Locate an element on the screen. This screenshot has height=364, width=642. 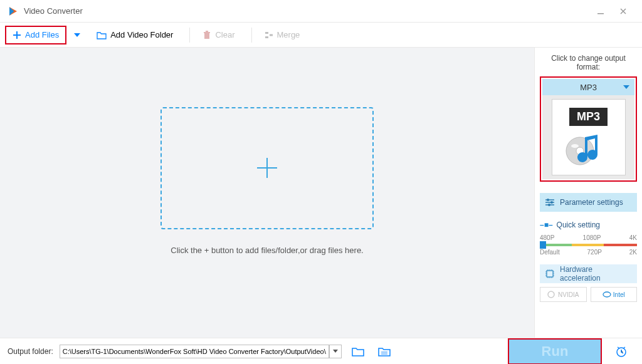
disc-music-icon is located at coordinates (589, 148).